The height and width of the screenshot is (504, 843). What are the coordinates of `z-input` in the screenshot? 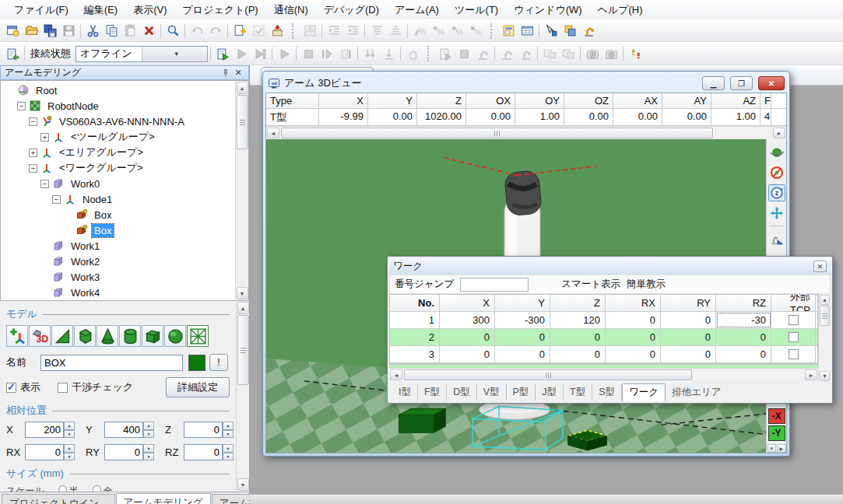 It's located at (203, 429).